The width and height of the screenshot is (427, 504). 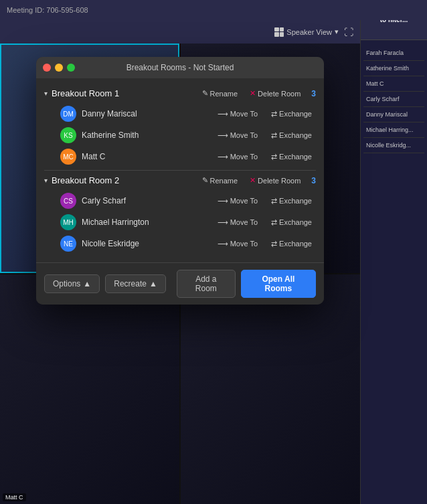 What do you see at coordinates (68, 222) in the screenshot?
I see `avatar-michael: MH` at bounding box center [68, 222].